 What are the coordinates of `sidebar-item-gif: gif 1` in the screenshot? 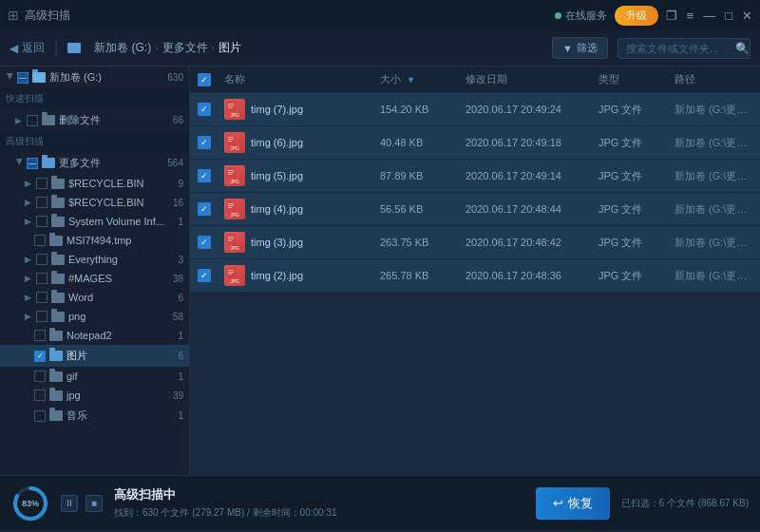 It's located at (95, 376).